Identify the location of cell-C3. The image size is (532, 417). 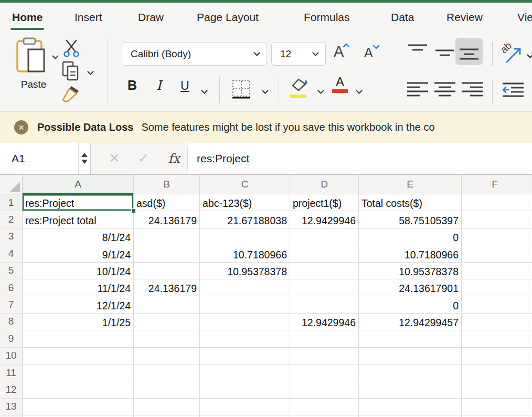
(245, 237).